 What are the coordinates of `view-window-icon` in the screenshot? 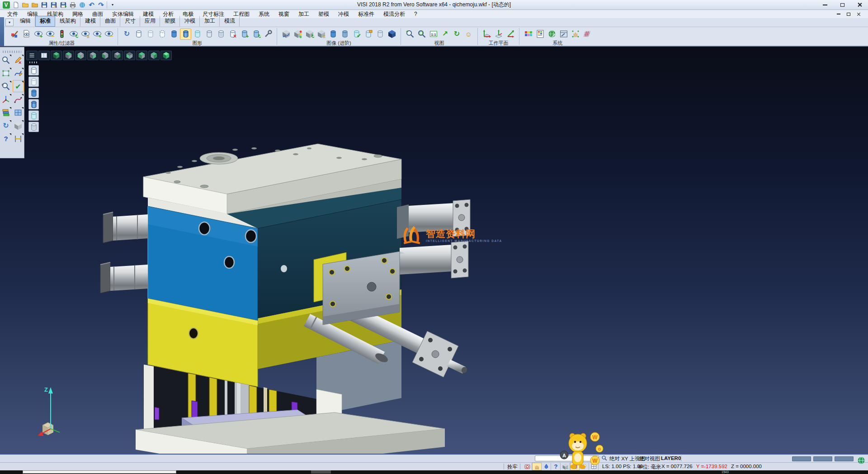 It's located at (18, 112).